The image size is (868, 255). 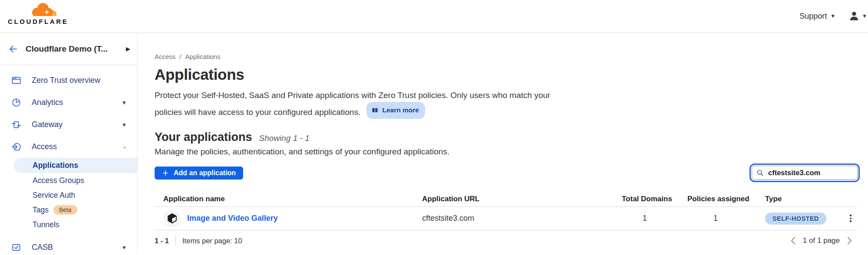 What do you see at coordinates (47, 102) in the screenshot?
I see `sidebar-item-label: Analytics` at bounding box center [47, 102].